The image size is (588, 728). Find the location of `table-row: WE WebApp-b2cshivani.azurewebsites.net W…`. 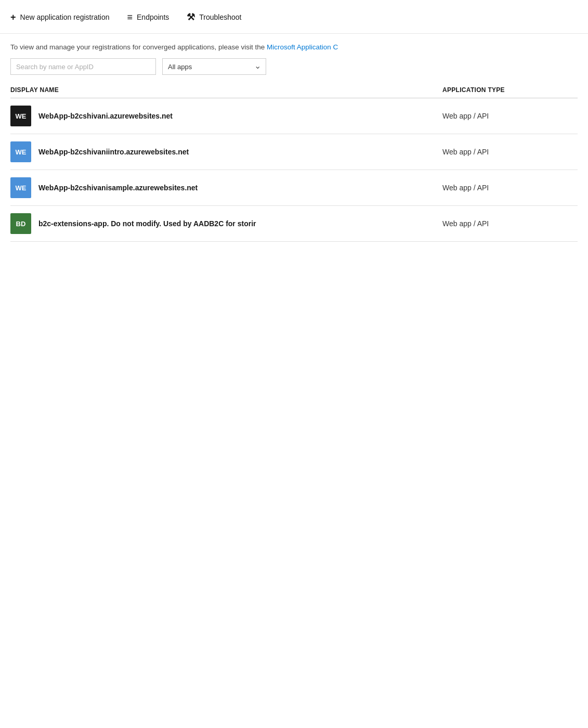

table-row: WE WebApp-b2cshivani.azurewebsites.net W… is located at coordinates (294, 116).